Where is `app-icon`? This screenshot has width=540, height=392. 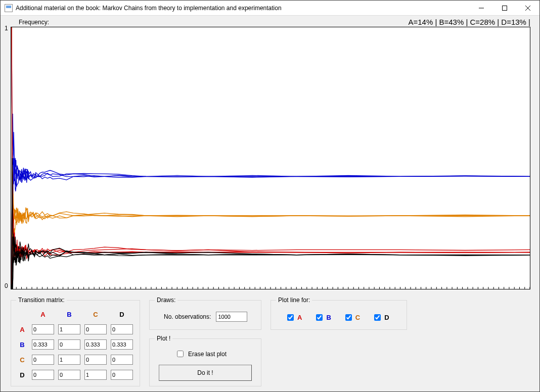
app-icon is located at coordinates (9, 8).